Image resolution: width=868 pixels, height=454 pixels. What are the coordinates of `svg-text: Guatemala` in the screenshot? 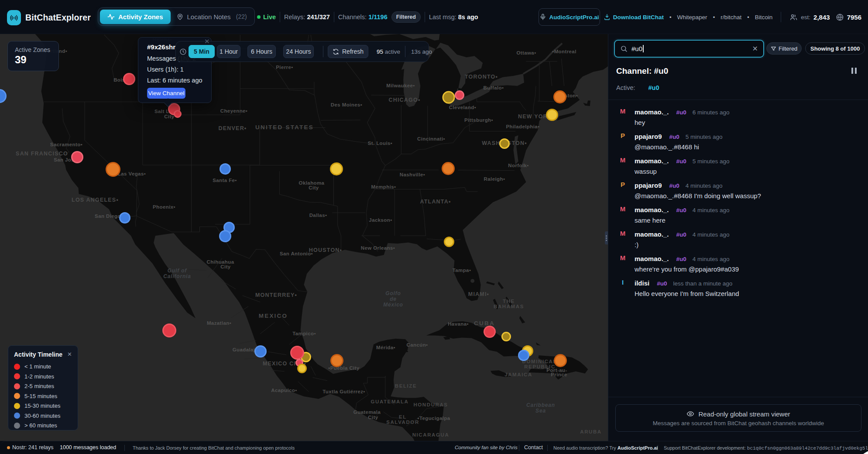 It's located at (367, 412).